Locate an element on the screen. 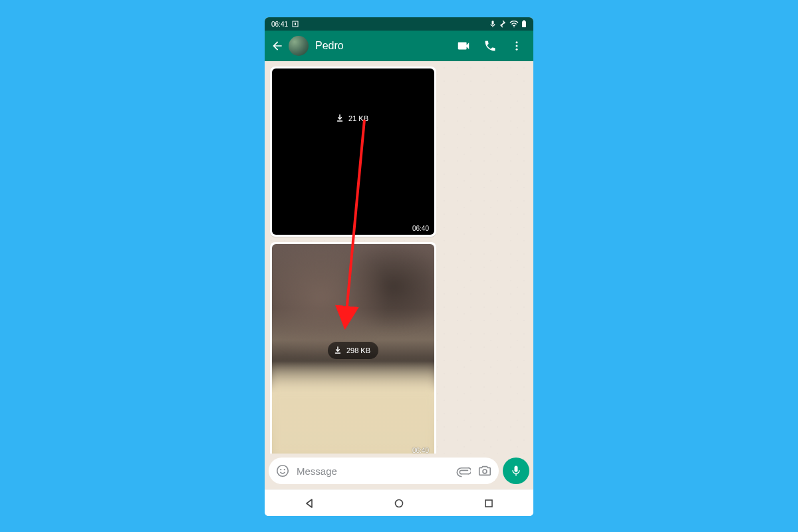 The image size is (798, 532). android-nav-bar is located at coordinates (399, 503).